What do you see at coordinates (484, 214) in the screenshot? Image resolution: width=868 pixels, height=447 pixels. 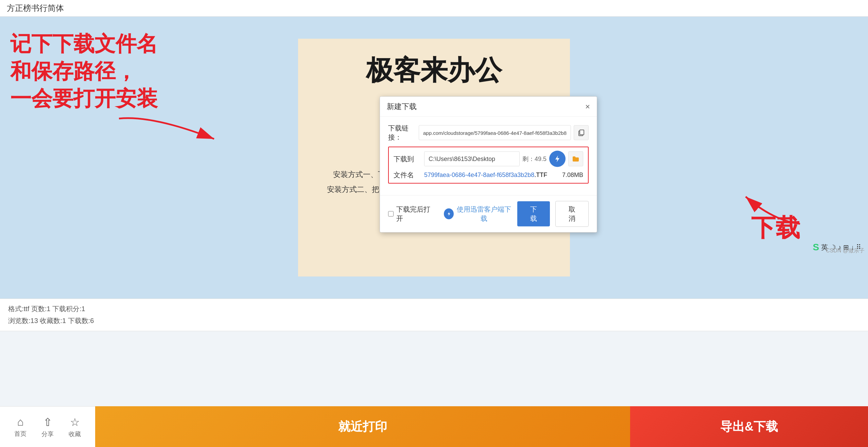 I see `thunder-btn-label: 使用迅雷客户端下载` at bounding box center [484, 214].